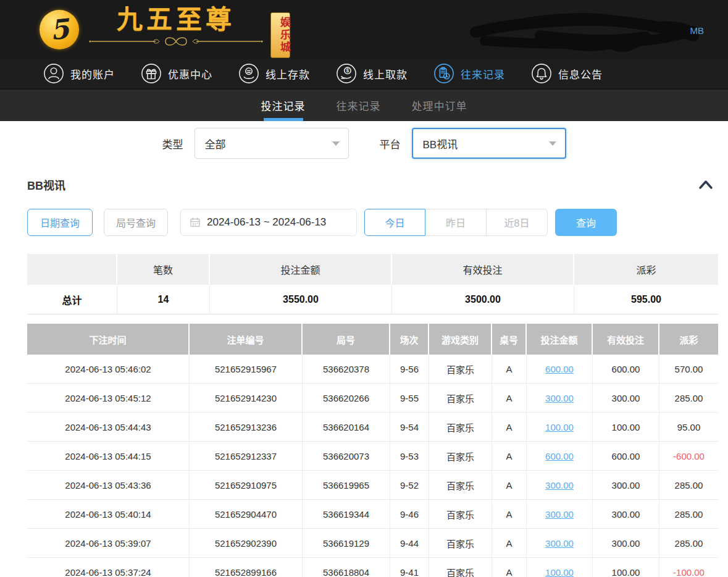 The image size is (728, 577). Describe the element at coordinates (59, 30) in the screenshot. I see `logo-mark: 5` at that location.